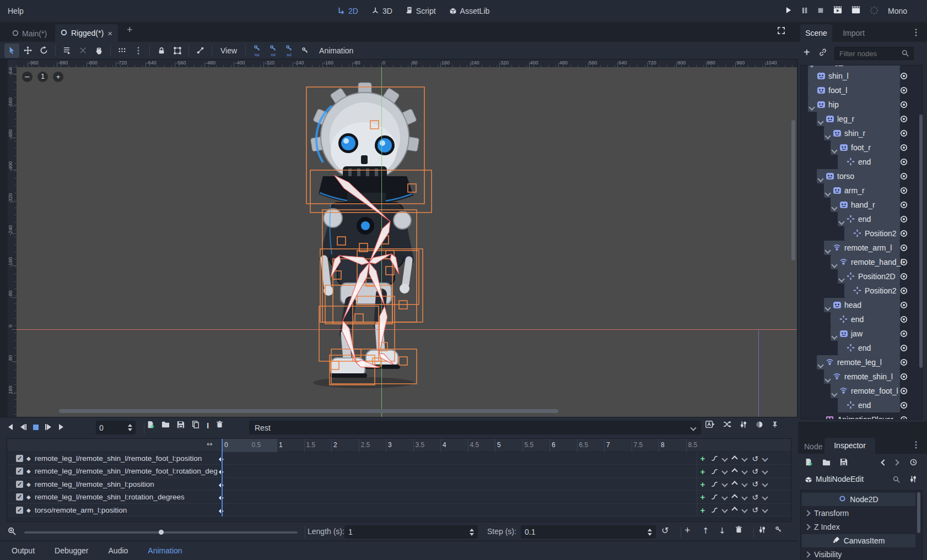  I want to click on inspector-options-icon, so click(916, 446).